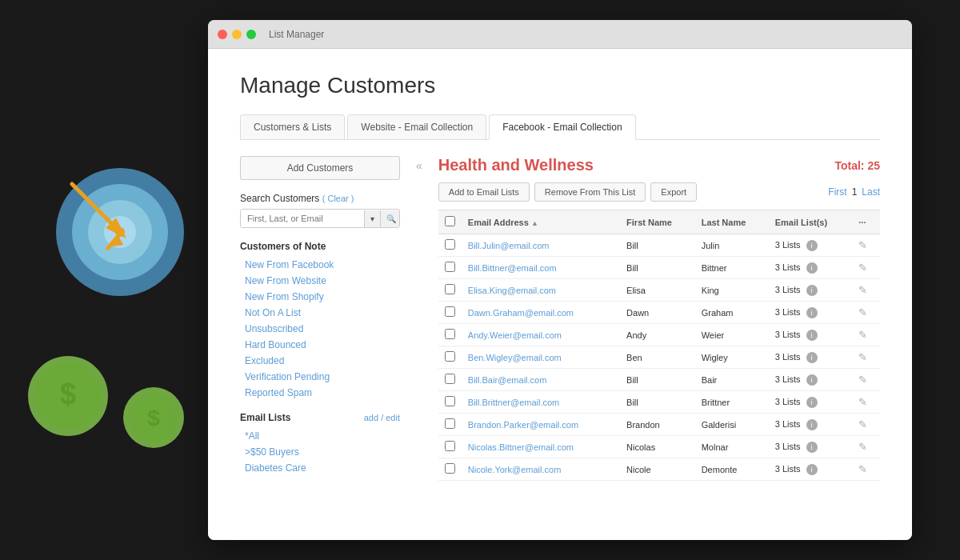 Image resolution: width=960 pixels, height=560 pixels. What do you see at coordinates (338, 198) in the screenshot?
I see `search-clear-link: ( Clear )` at bounding box center [338, 198].